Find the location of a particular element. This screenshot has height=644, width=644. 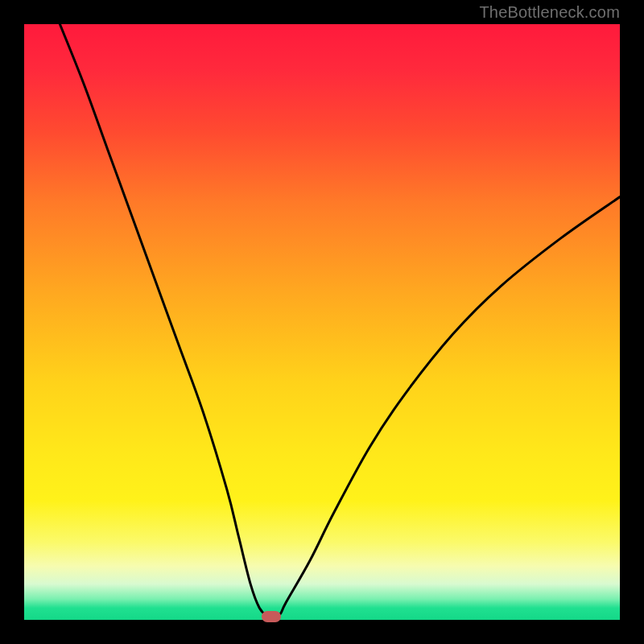

optimal-marker is located at coordinates (271, 617).